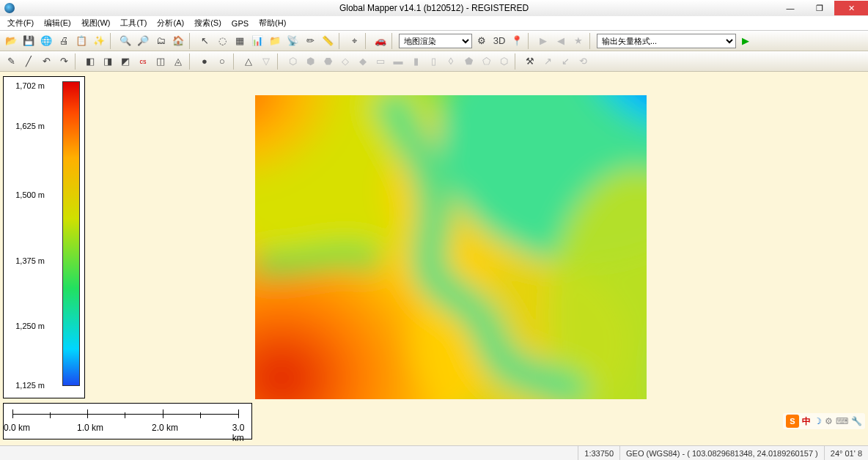 This screenshot has width=868, height=460. I want to click on window-controls: — ❐ ✕, so click(822, 8).